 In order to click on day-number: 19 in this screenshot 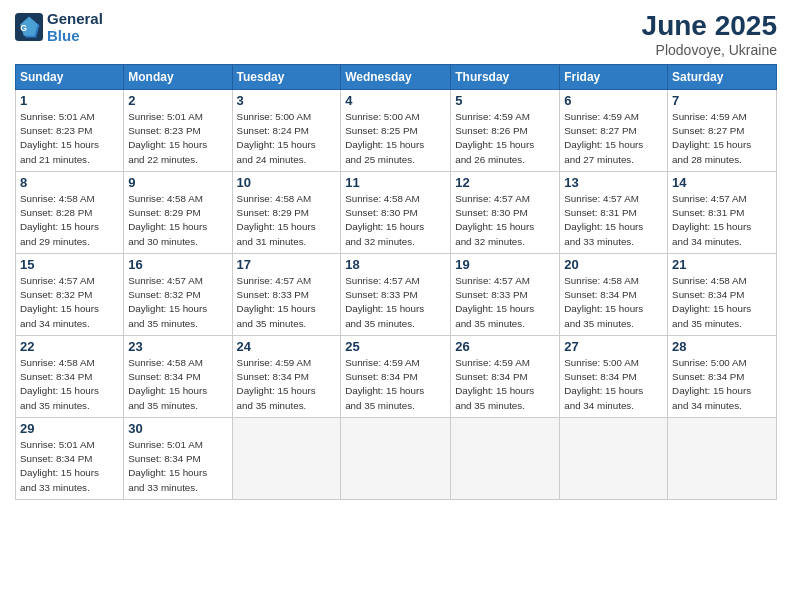, I will do `click(505, 264)`.